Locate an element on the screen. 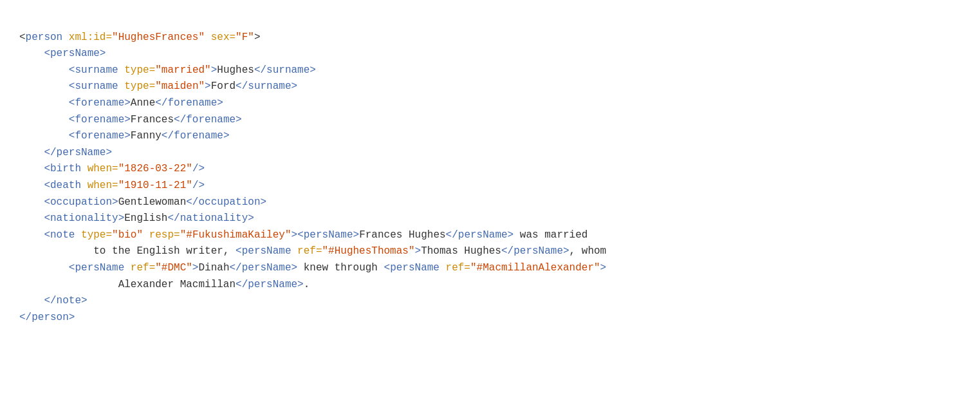  code-line: <persName> is located at coordinates (490, 54).